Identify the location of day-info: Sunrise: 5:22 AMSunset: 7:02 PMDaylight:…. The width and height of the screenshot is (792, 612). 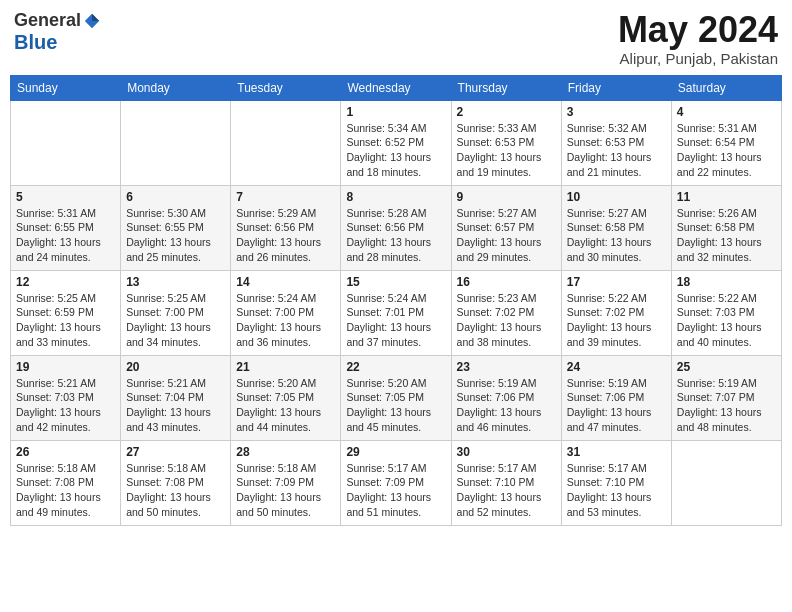
(616, 320).